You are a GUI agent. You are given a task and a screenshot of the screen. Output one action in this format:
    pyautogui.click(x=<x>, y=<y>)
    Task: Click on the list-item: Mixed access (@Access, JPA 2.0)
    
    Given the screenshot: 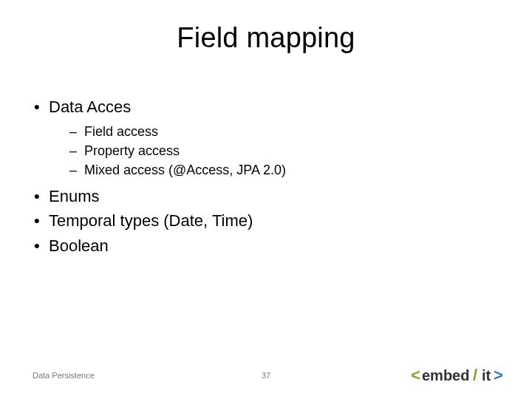 What is the action you would take?
    pyautogui.click(x=276, y=170)
    